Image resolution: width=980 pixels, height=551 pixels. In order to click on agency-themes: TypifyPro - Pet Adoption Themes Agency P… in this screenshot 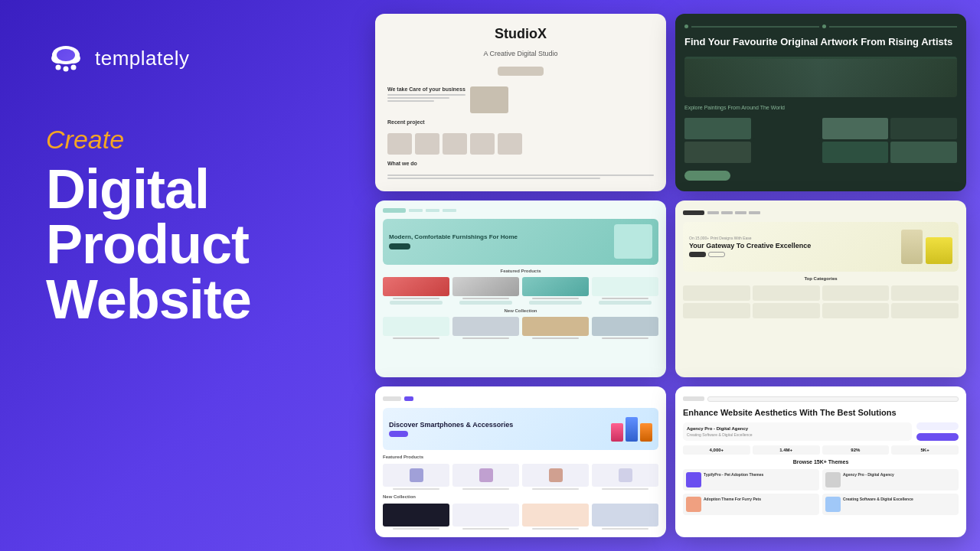, I will do `click(821, 492)`.